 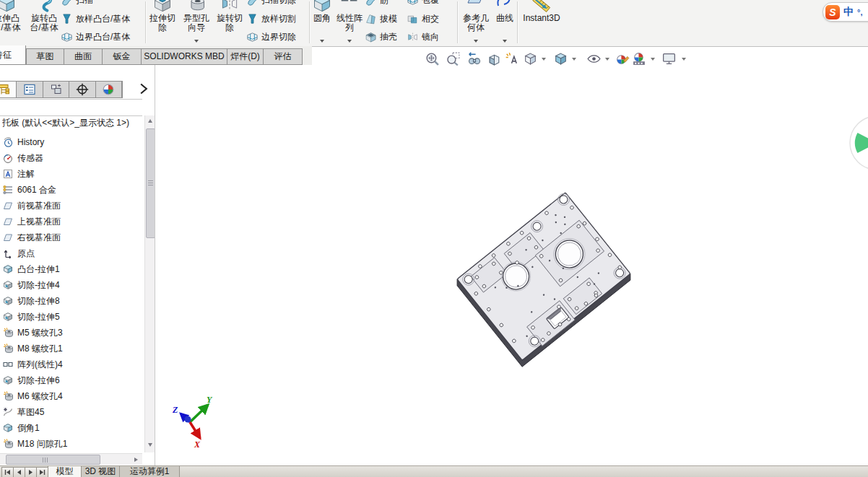 What do you see at coordinates (833, 12) in the screenshot?
I see `sogou-logo-icon: S` at bounding box center [833, 12].